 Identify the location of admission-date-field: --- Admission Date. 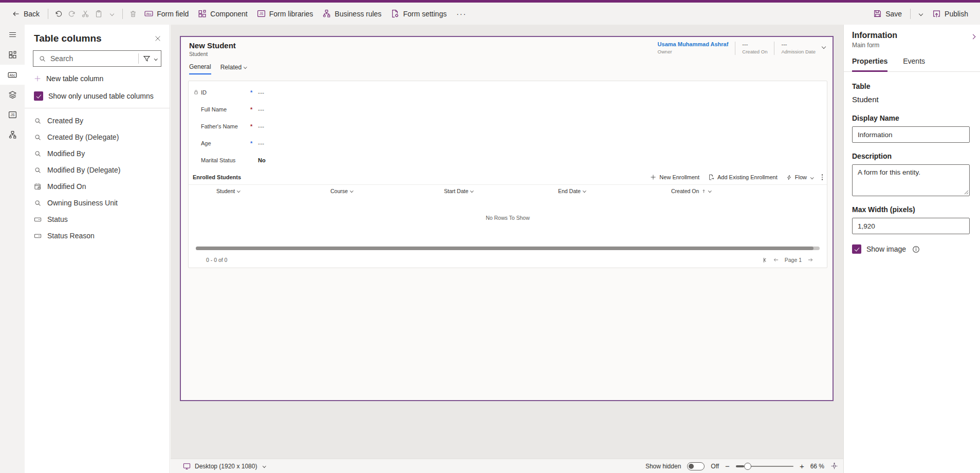
(799, 48).